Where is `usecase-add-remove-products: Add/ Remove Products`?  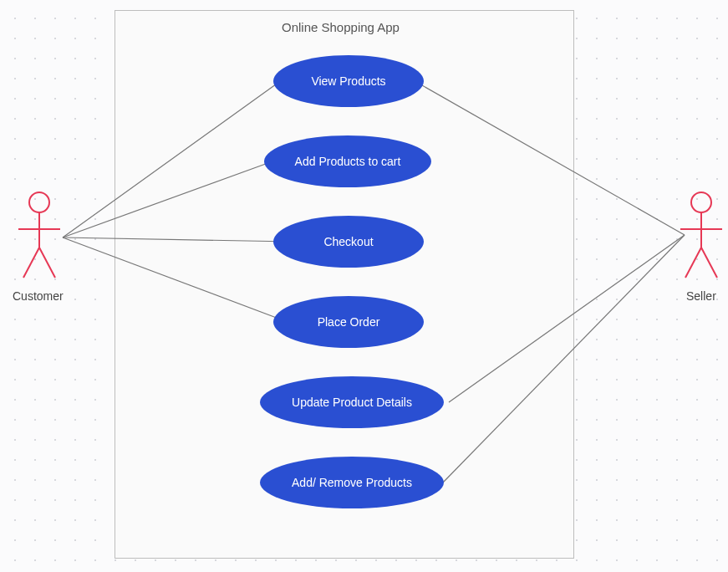
usecase-add-remove-products: Add/ Remove Products is located at coordinates (352, 483).